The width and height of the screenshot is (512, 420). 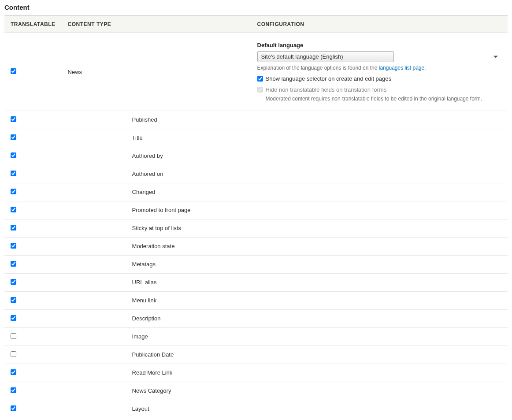 What do you see at coordinates (256, 391) in the screenshot?
I see `table-row: News Category` at bounding box center [256, 391].